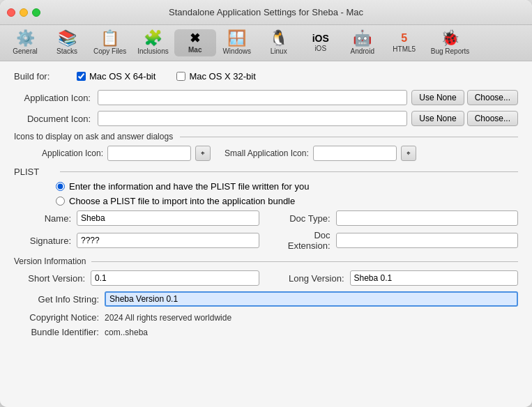 The height and width of the screenshot is (407, 532). What do you see at coordinates (81, 77) in the screenshot?
I see `build-64-checkbox` at bounding box center [81, 77].